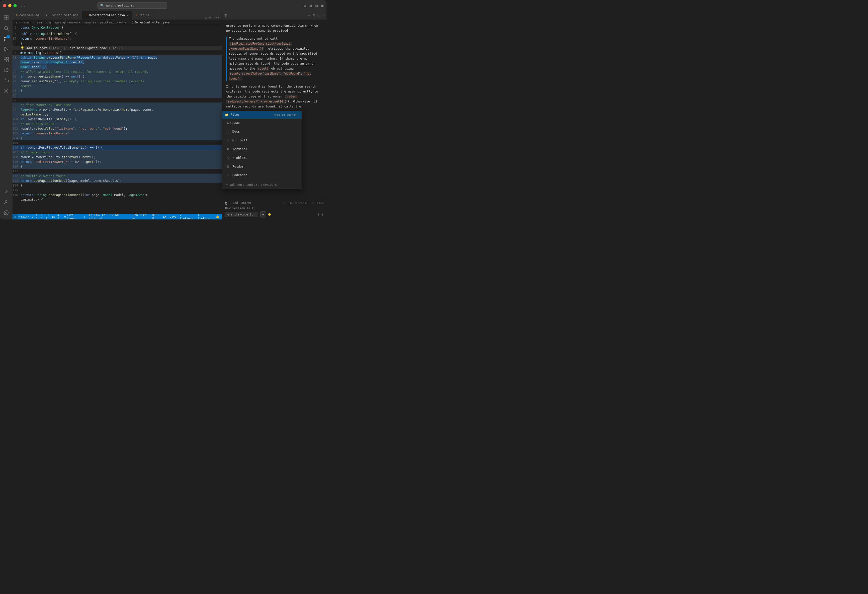 Image resolution: width=868 pixels, height=594 pixels. Describe the element at coordinates (141, 216) in the screenshot. I see `tab-size-status: Tab Size: 4` at that location.